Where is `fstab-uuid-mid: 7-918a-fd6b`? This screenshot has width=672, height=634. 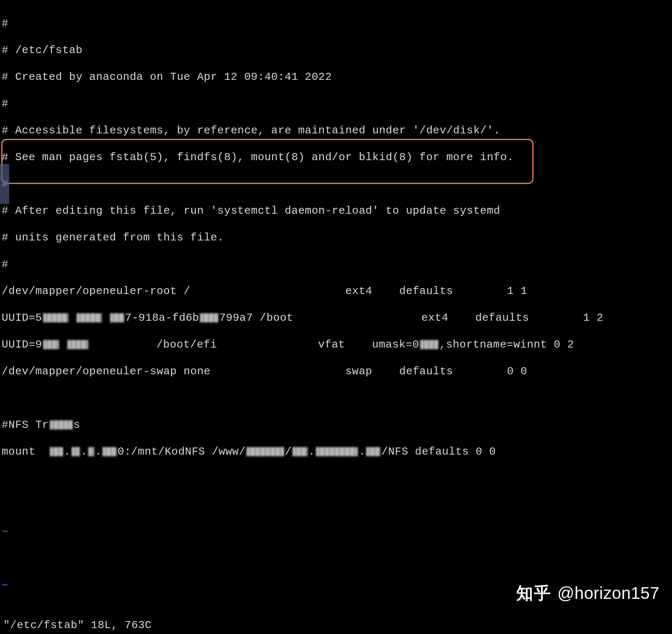
fstab-uuid-mid: 7-918a-fd6b is located at coordinates (162, 318).